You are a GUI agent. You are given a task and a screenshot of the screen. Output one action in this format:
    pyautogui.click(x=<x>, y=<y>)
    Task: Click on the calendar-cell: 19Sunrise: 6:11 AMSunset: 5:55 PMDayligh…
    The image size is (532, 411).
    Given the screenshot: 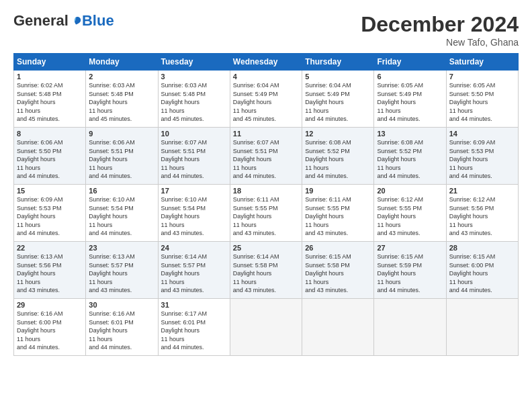 What is the action you would take?
    pyautogui.click(x=339, y=214)
    